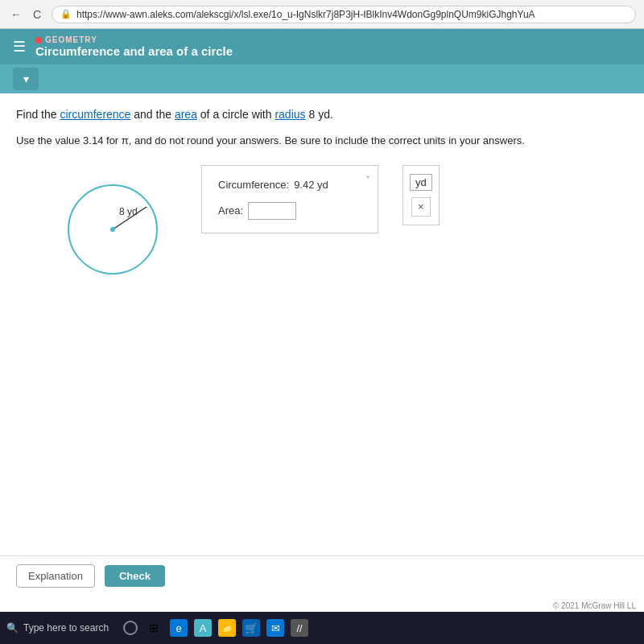 Image resolution: width=644 pixels, height=644 pixels. What do you see at coordinates (134, 52) in the screenshot?
I see `topic-title: Circumference and area of a circle` at bounding box center [134, 52].